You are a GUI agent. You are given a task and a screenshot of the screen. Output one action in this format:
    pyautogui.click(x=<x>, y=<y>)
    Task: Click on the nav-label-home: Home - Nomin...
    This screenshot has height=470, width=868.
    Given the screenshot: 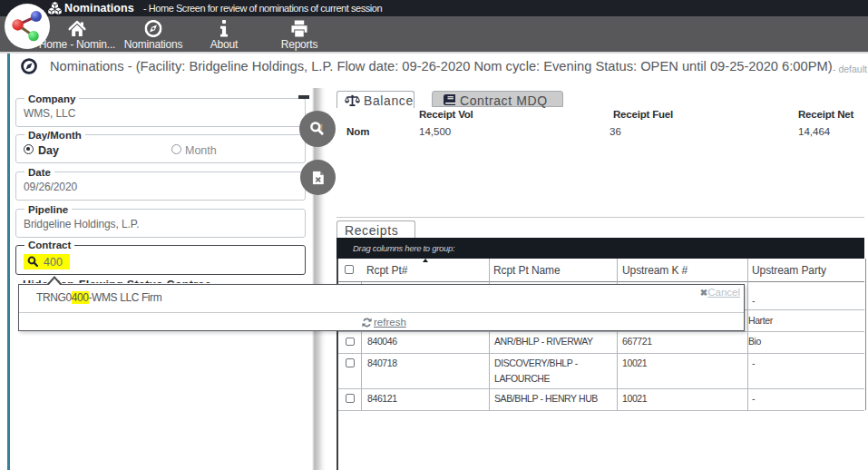 What is the action you would take?
    pyautogui.click(x=77, y=44)
    